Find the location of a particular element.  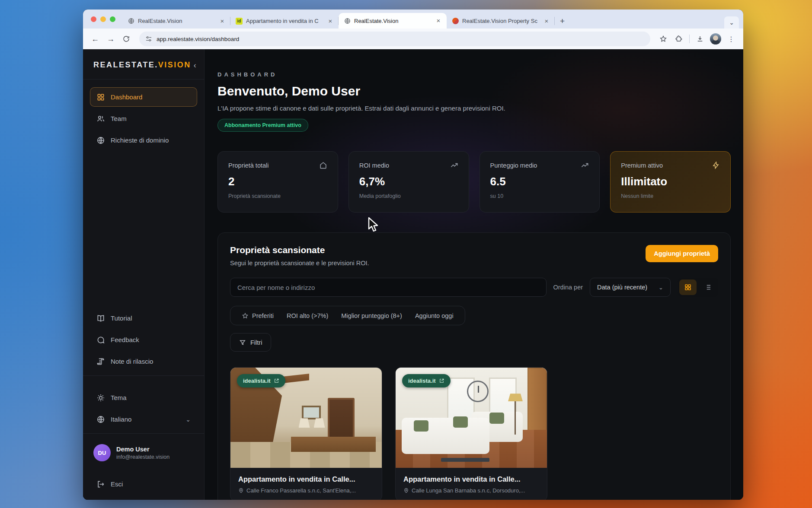

site-settings-icon is located at coordinates (149, 39).